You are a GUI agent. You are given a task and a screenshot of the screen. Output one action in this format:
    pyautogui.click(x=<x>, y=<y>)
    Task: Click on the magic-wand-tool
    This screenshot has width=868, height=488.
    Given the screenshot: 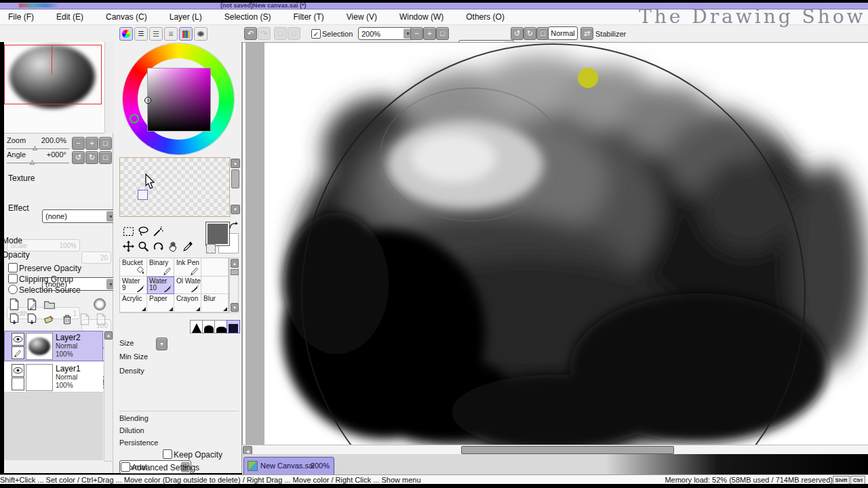 What is the action you would take?
    pyautogui.click(x=158, y=231)
    